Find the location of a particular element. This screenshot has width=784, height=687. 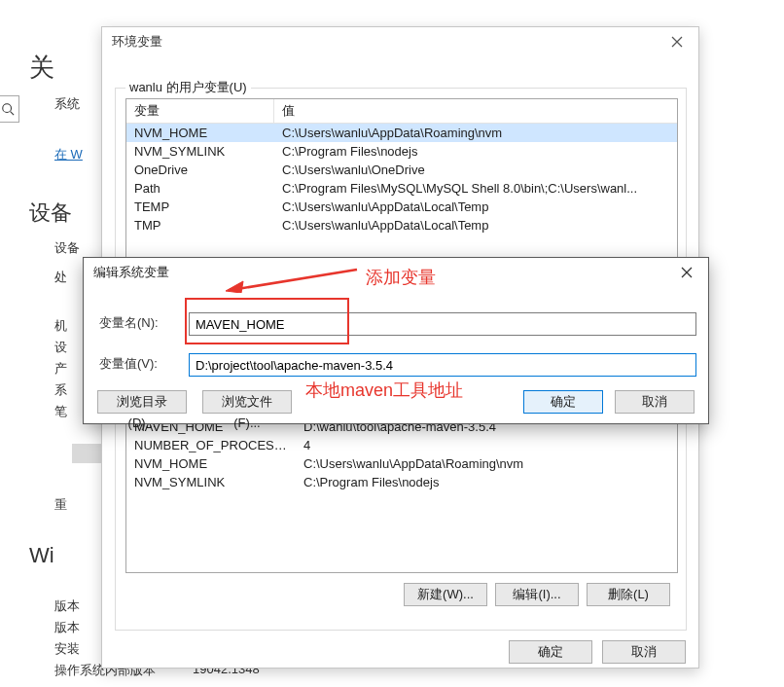

env-ok-button: 确定 is located at coordinates (551, 652).